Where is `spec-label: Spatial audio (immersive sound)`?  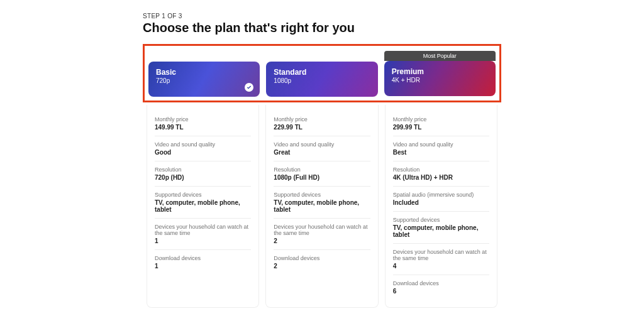 spec-label: Spatial audio (immersive sound) is located at coordinates (441, 195).